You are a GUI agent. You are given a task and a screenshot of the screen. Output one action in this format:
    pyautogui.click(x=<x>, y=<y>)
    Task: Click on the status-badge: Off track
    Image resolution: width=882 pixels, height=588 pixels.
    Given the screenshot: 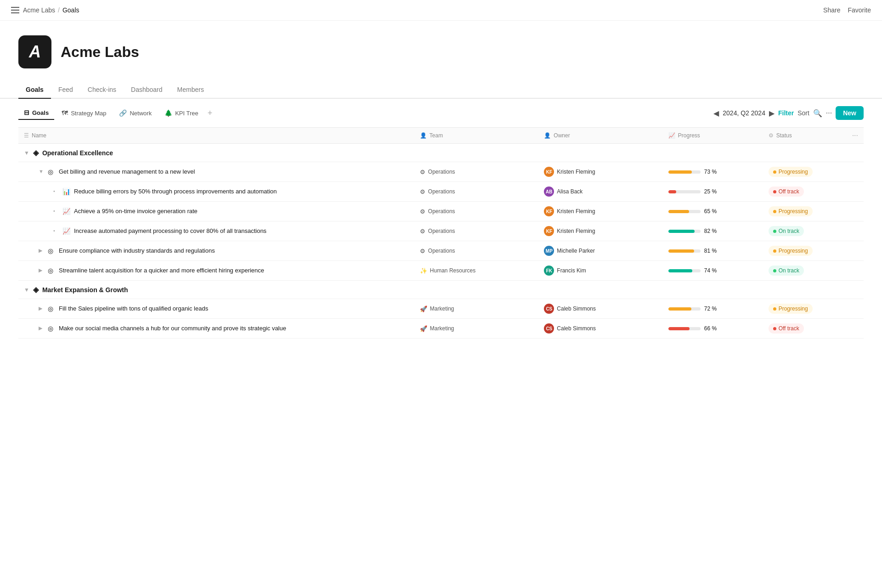 What is the action you would take?
    pyautogui.click(x=786, y=328)
    